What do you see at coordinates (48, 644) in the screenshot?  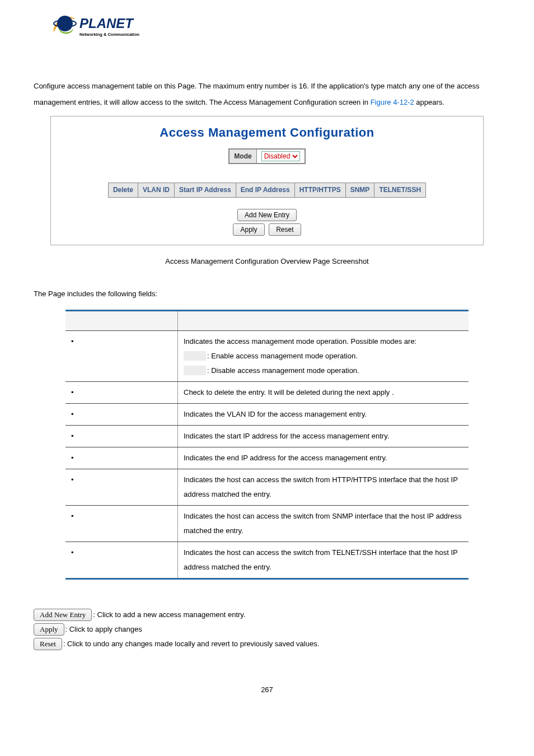 I see `reset-desc-button: Reset` at bounding box center [48, 644].